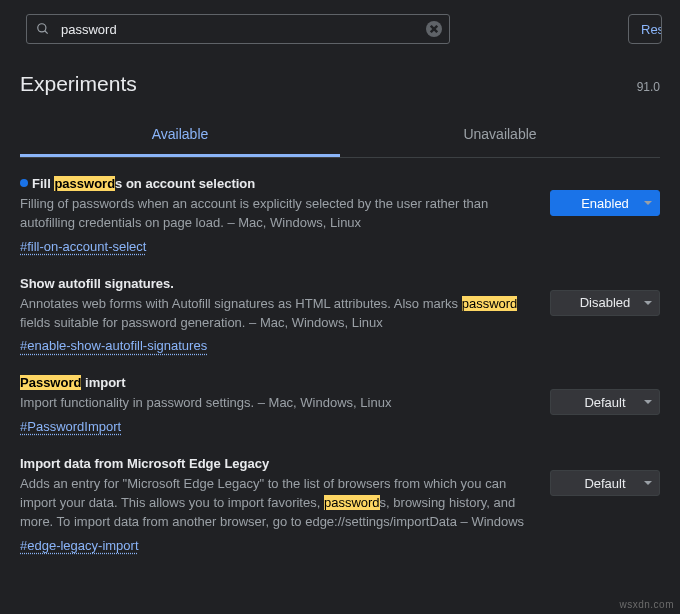 Image resolution: width=680 pixels, height=614 pixels. I want to click on version-label: 91.0, so click(648, 87).